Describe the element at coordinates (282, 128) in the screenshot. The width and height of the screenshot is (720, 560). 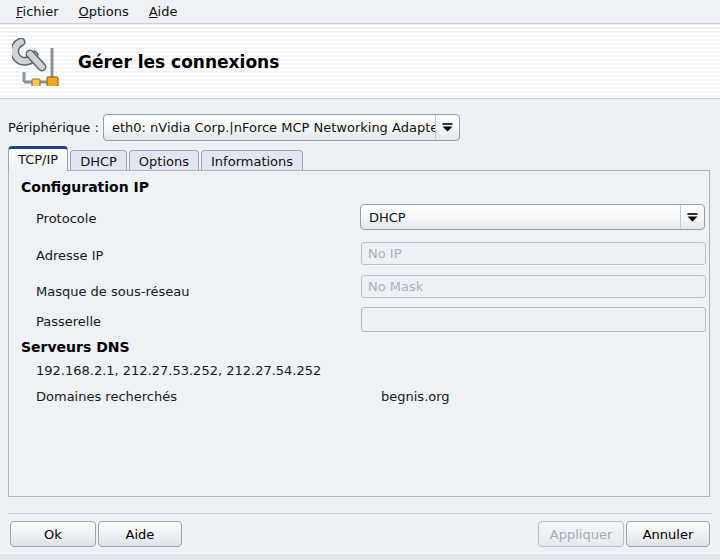
I see `device-combobox: eth0: nVidia Corp.|nForce MCP Networking…` at that location.